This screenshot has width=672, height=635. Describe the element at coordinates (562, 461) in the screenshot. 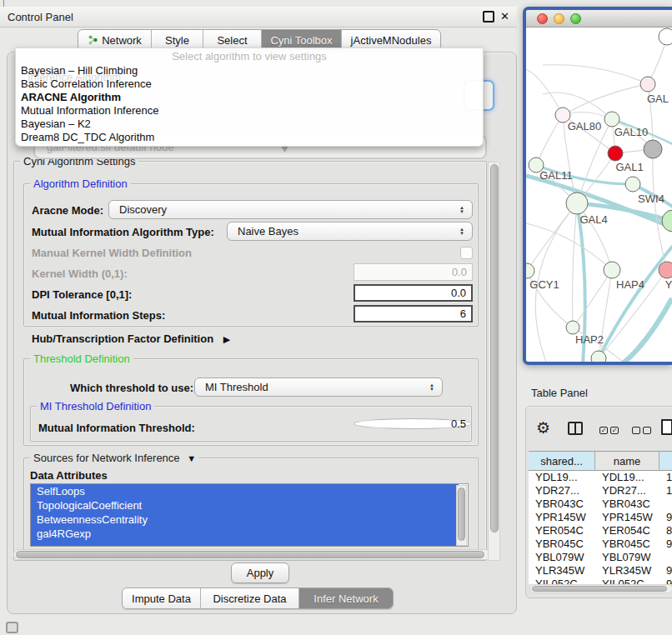

I see `column-header-shared: shared...` at that location.